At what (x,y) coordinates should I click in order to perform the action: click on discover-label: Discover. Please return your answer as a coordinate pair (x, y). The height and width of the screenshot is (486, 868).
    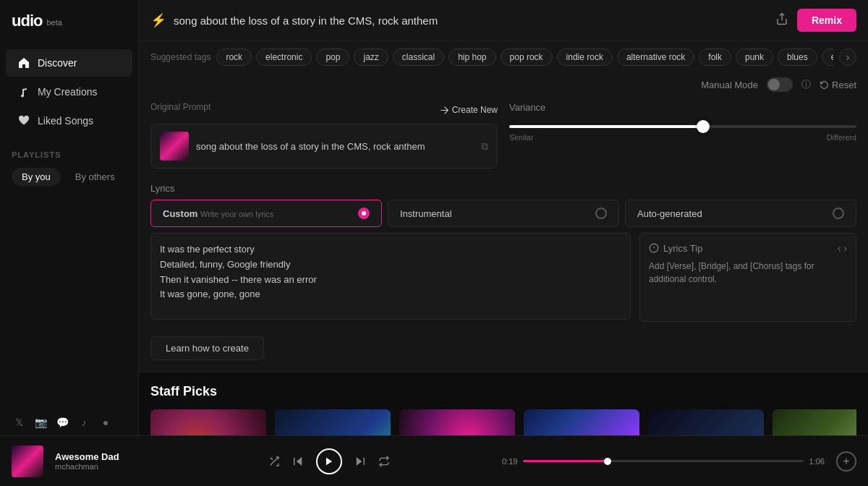
    Looking at the image, I should click on (57, 63).